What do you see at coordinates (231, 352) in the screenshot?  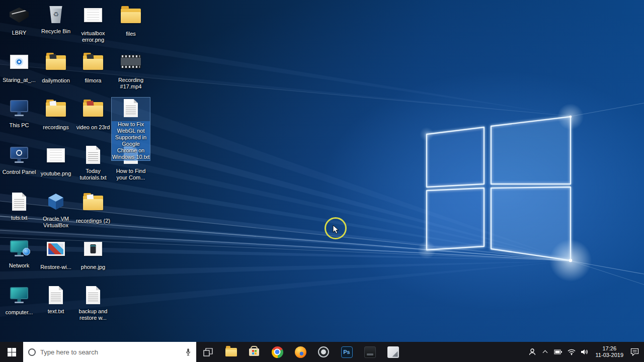 I see `taskbar-app-file-explorer` at bounding box center [231, 352].